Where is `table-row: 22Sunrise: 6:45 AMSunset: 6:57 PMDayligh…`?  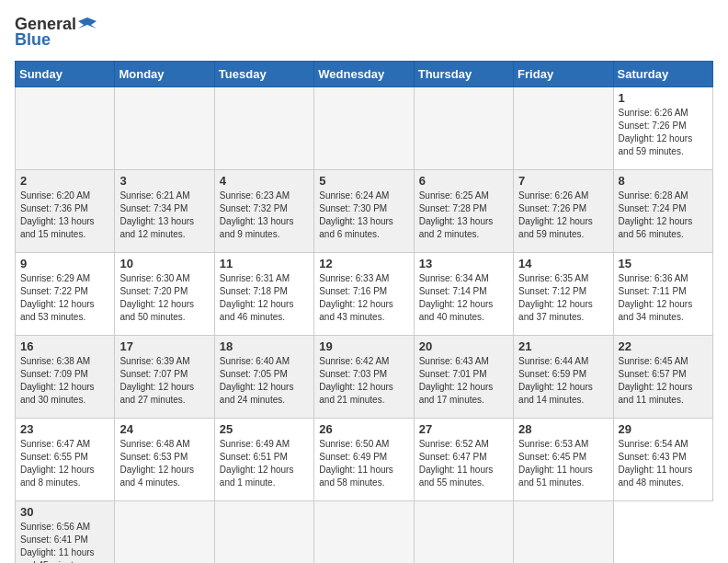 table-row: 22Sunrise: 6:45 AMSunset: 6:57 PMDayligh… is located at coordinates (663, 377).